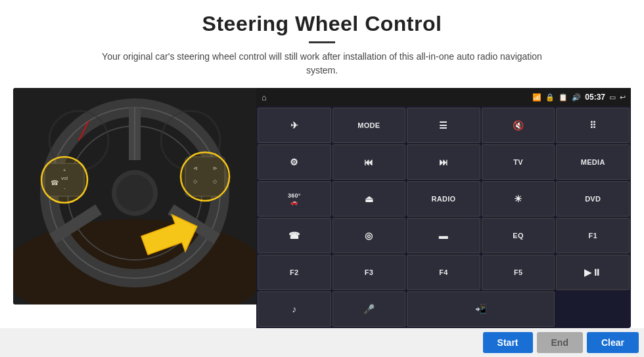 The image size is (644, 357). Describe the element at coordinates (593, 272) in the screenshot. I see `playpause-button: ▶⏸` at that location.